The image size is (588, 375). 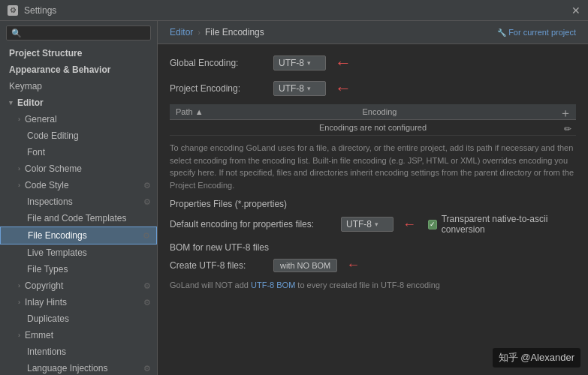 I want to click on add-encoding-button: ＋, so click(x=565, y=114).